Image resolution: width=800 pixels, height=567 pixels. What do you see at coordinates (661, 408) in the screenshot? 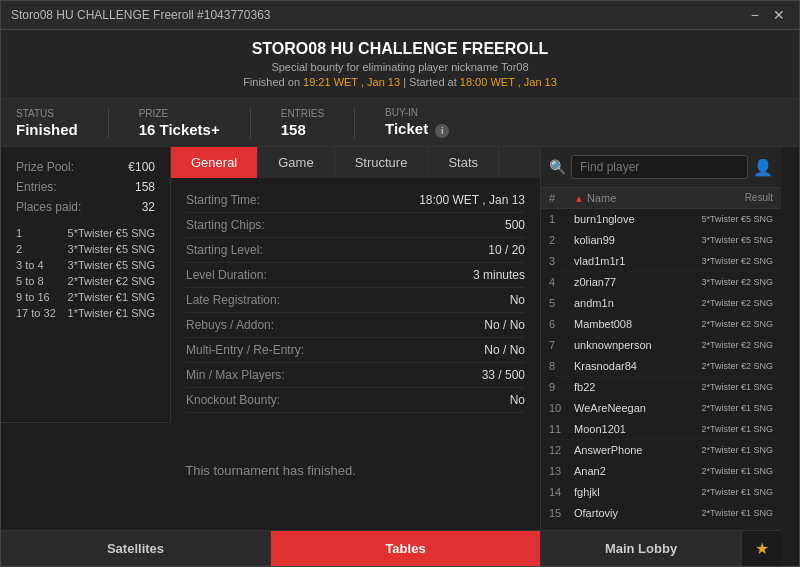
I see `player-row: 10WeAreNeegan2*Twister €1 SNG` at bounding box center [661, 408].